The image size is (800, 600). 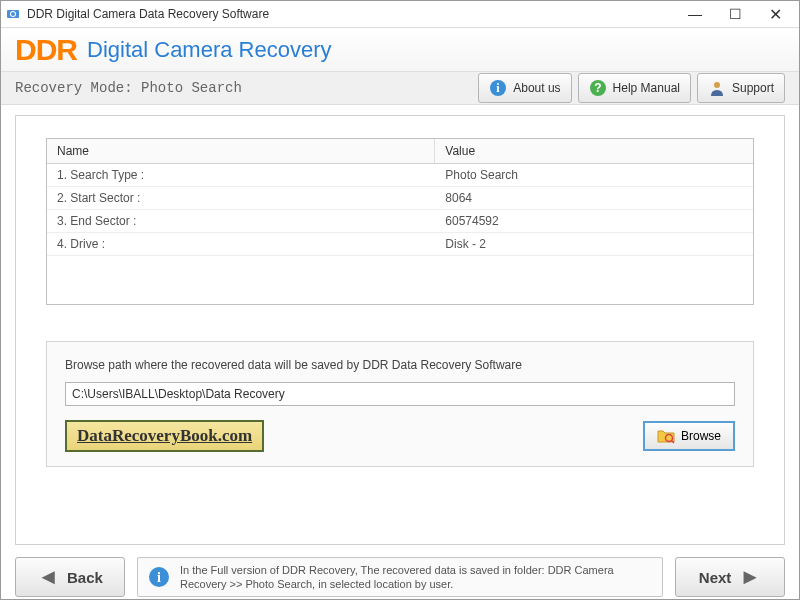 I want to click on subheader-buttons: i About us ? Help Manual Support, so click(x=632, y=88).